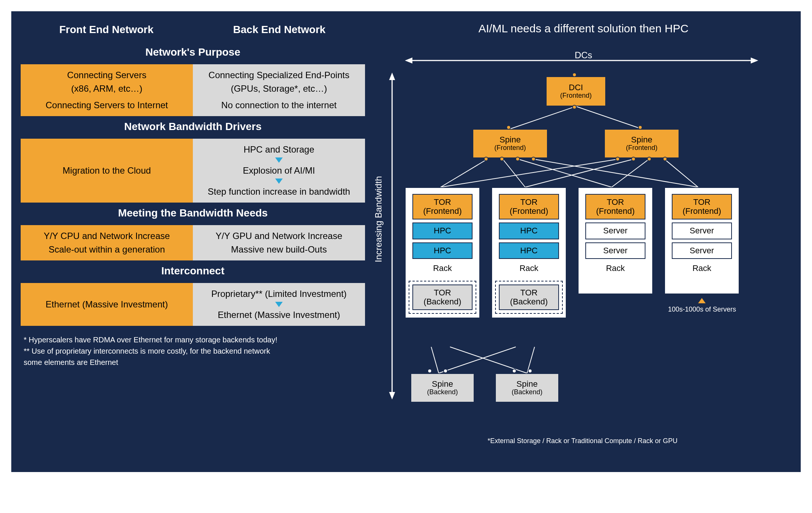  What do you see at coordinates (193, 348) in the screenshot?
I see `footnotes: * Hyperscalers have RDMA over Ethernet f…` at bounding box center [193, 348].